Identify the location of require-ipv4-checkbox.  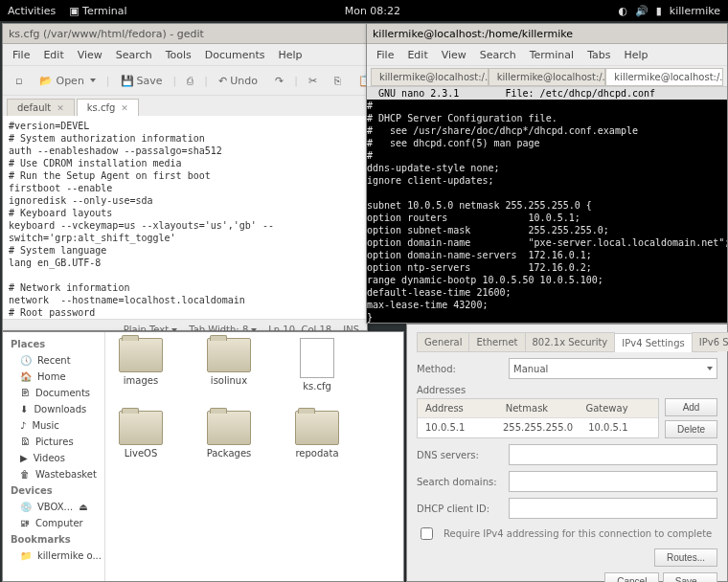
(427, 534).